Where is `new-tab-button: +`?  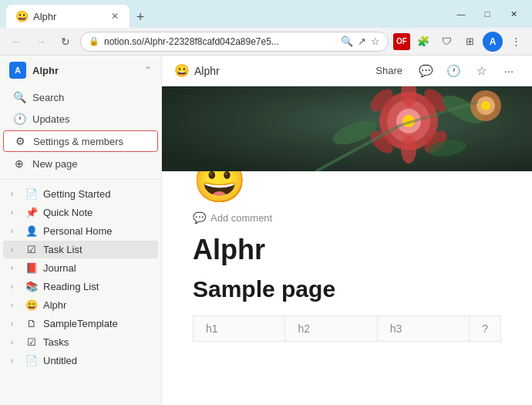 new-tab-button: + is located at coordinates (140, 17).